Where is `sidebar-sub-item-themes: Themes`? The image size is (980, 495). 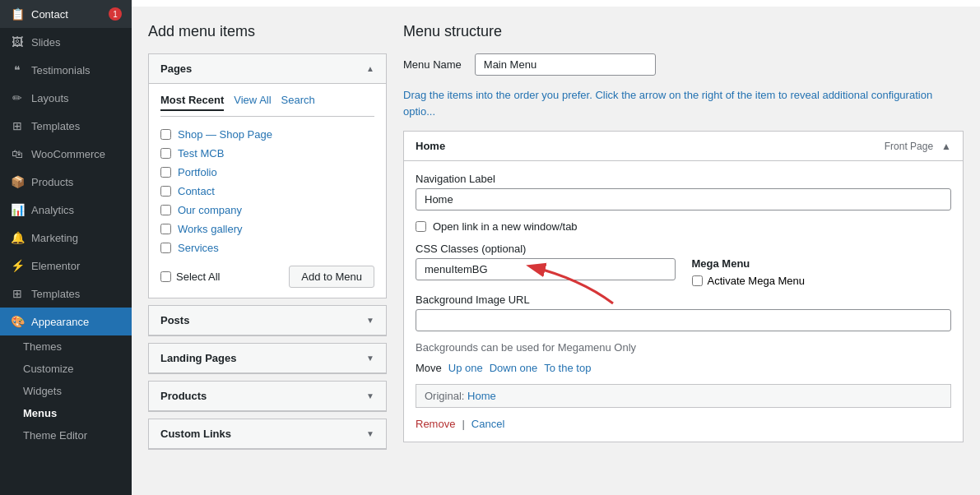
sidebar-sub-item-themes: Themes is located at coordinates (66, 347).